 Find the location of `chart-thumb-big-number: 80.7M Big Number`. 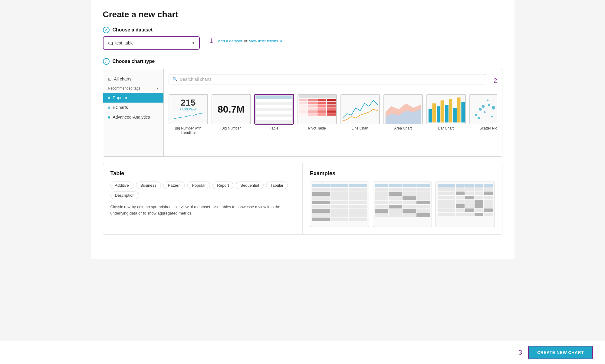

chart-thumb-big-number: 80.7M Big Number is located at coordinates (231, 114).